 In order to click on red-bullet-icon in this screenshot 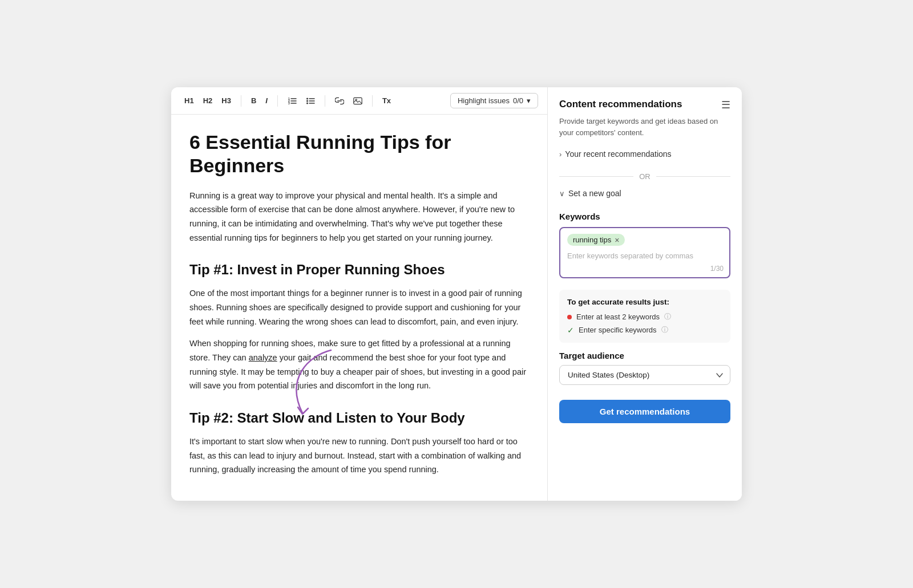, I will do `click(569, 317)`.